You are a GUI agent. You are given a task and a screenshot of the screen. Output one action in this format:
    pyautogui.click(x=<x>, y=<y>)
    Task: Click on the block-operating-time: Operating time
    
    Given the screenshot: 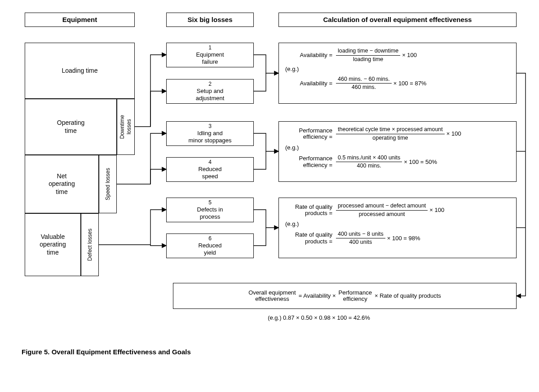 What is the action you would take?
    pyautogui.click(x=71, y=127)
    